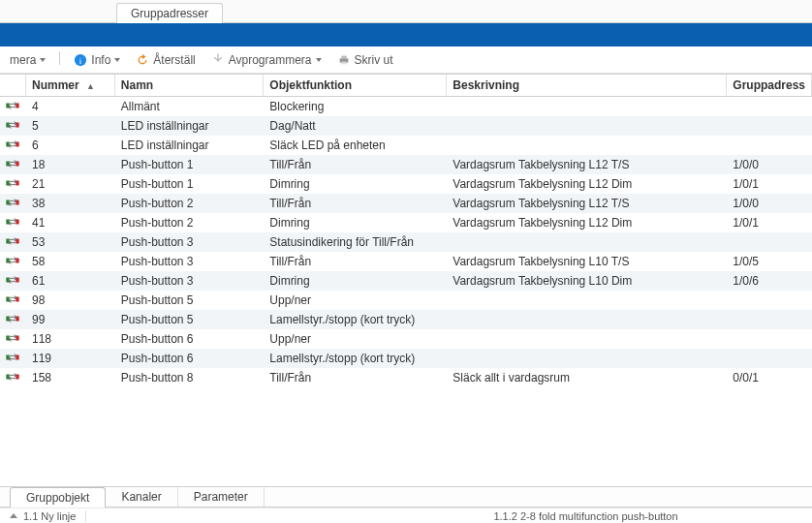  Describe the element at coordinates (189, 85) in the screenshot. I see `col-namn: Namn` at that location.